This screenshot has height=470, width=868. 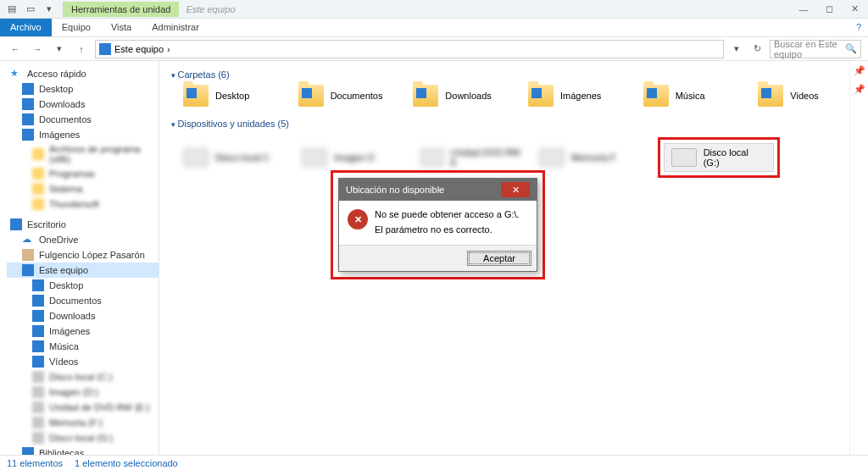 What do you see at coordinates (35, 463) in the screenshot?
I see `status-count: 11 elementos` at bounding box center [35, 463].